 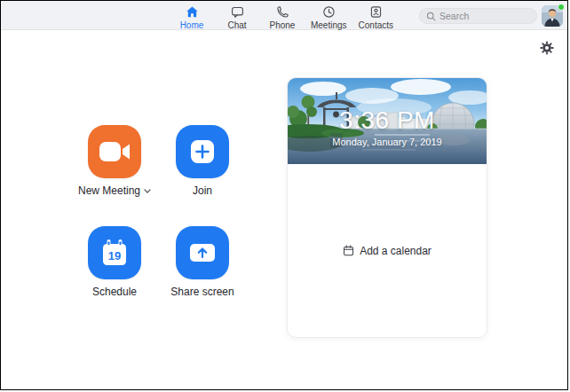 What do you see at coordinates (329, 25) in the screenshot?
I see `tab-meetings-label: Meetings` at bounding box center [329, 25].